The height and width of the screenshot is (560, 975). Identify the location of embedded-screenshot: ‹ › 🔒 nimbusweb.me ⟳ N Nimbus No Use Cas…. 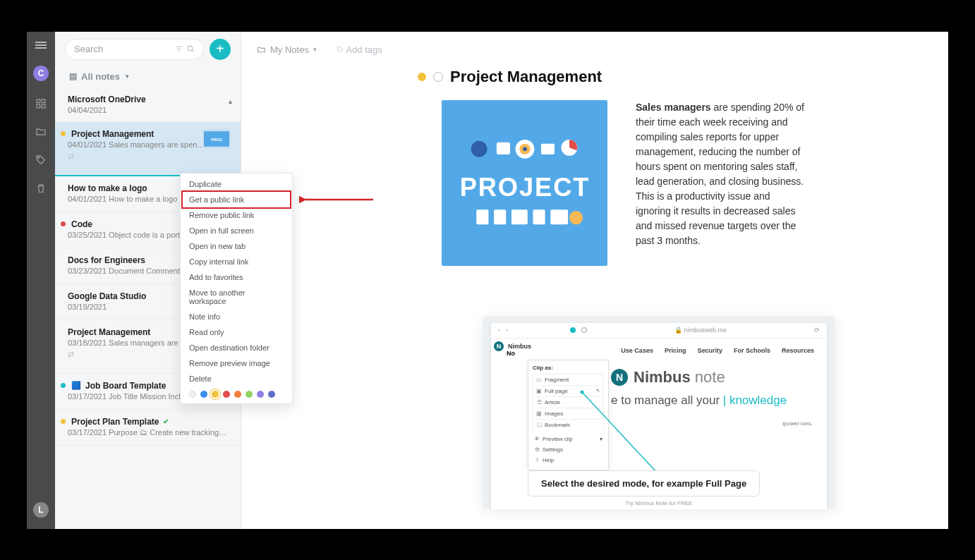
(659, 413).